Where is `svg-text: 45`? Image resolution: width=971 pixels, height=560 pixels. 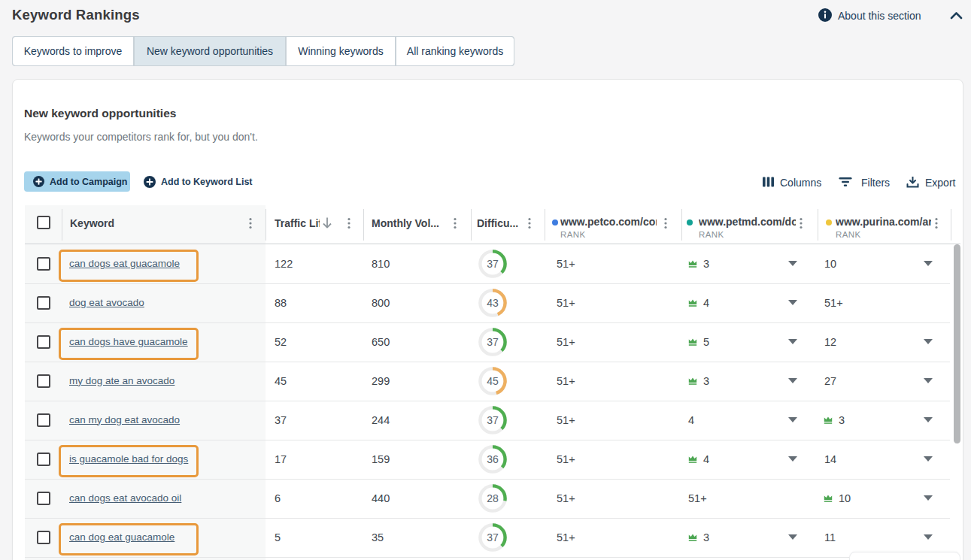
svg-text: 45 is located at coordinates (493, 381).